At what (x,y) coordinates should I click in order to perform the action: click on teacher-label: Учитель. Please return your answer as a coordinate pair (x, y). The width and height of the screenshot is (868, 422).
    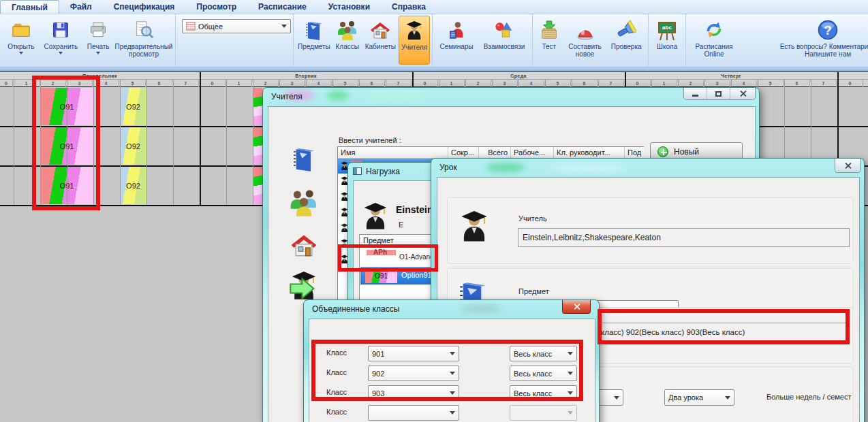
    Looking at the image, I should click on (533, 218).